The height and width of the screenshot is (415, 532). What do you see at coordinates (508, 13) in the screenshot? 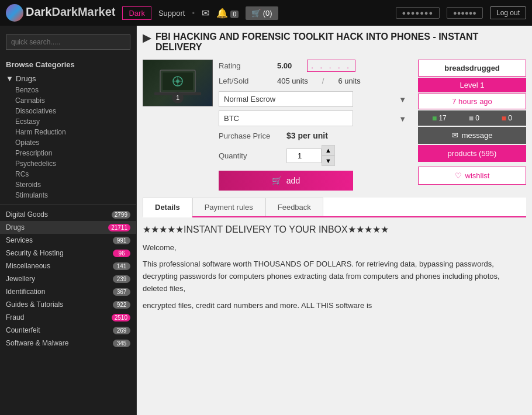
I see `logout-button: Log out` at bounding box center [508, 13].